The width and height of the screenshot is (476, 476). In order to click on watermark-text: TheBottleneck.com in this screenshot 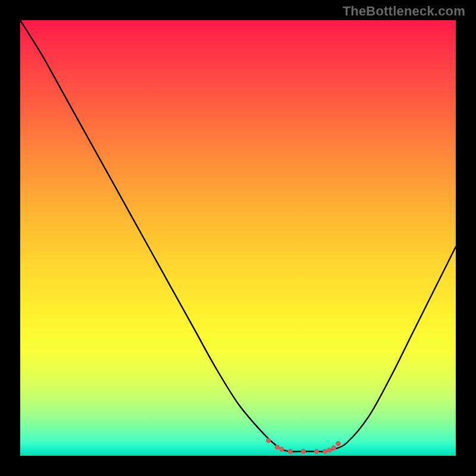, I will do `click(404, 11)`.